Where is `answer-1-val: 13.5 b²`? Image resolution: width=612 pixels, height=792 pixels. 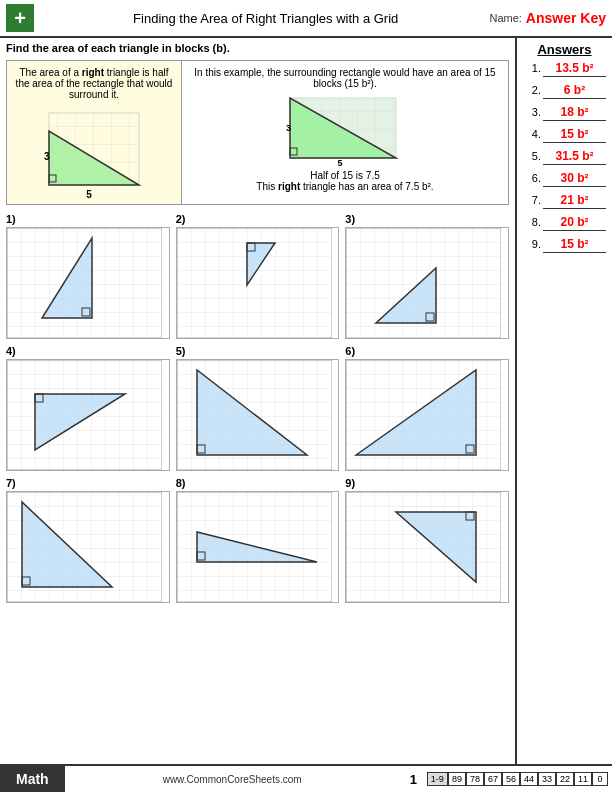 answer-1-val: 13.5 b² is located at coordinates (574, 68).